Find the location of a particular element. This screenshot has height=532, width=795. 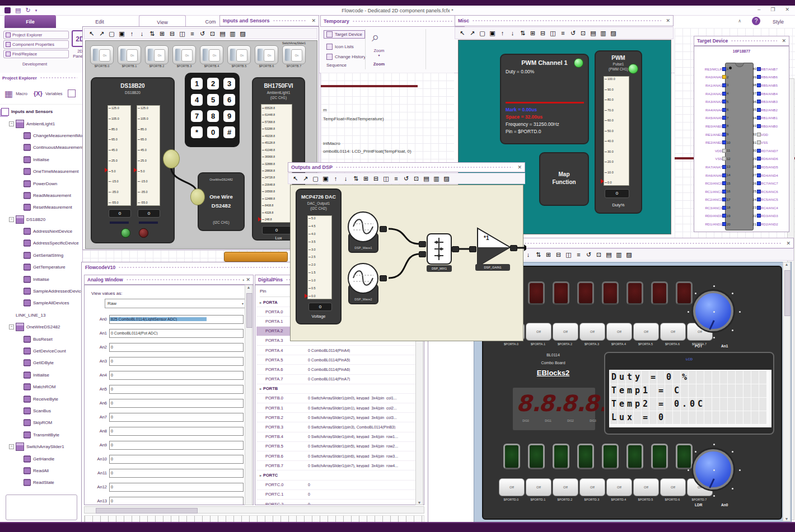

outputs-titlebar: Outputs and DSP ✕ is located at coordinates (406, 167).